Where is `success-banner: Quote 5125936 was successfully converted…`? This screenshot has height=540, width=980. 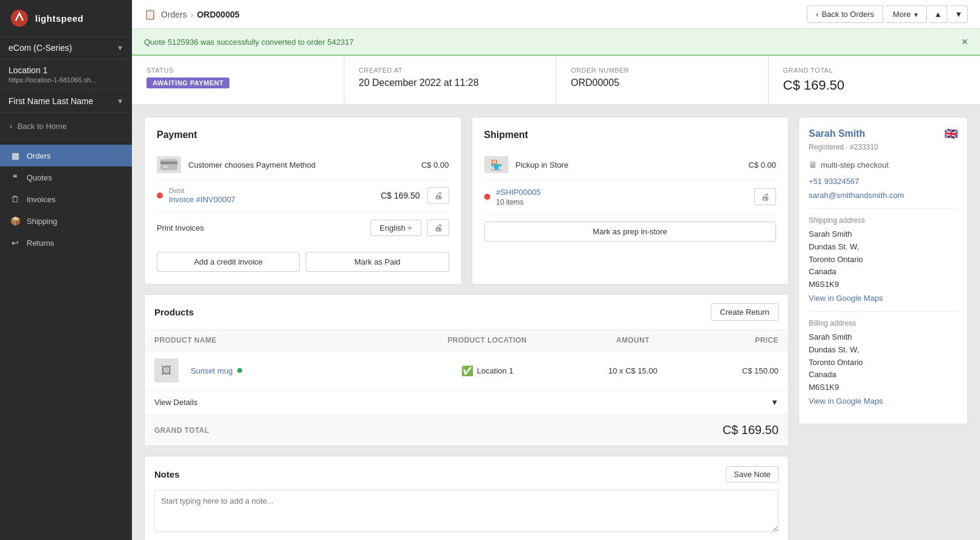
success-banner: Quote 5125936 was successfully converted… is located at coordinates (556, 42).